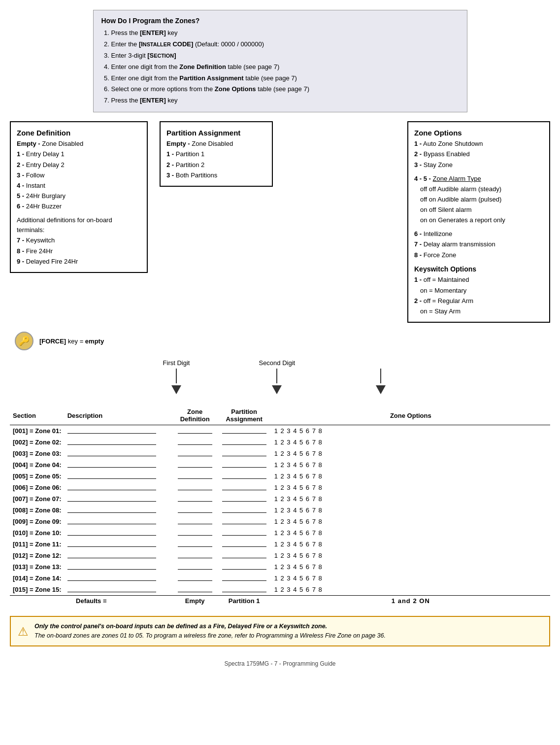  Describe the element at coordinates (280, 21) in the screenshot. I see `instructions-title: How Do I Program the Zones?` at that location.